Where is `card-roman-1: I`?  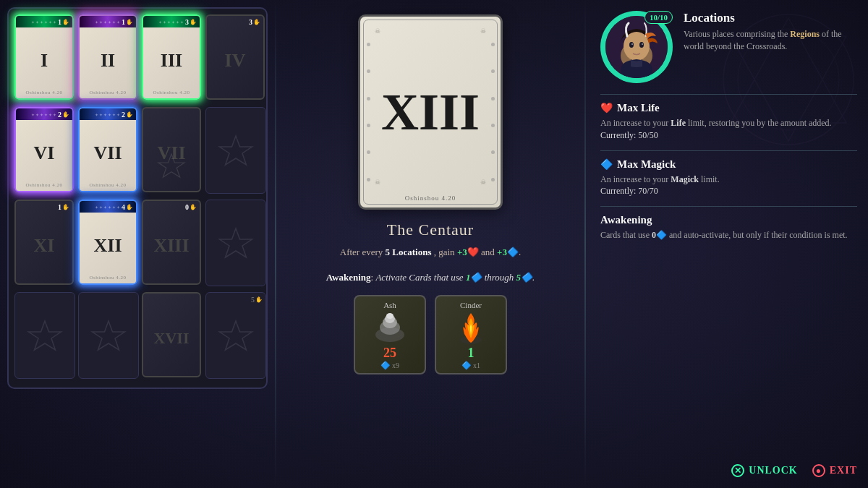
card-roman-1: I is located at coordinates (44, 61).